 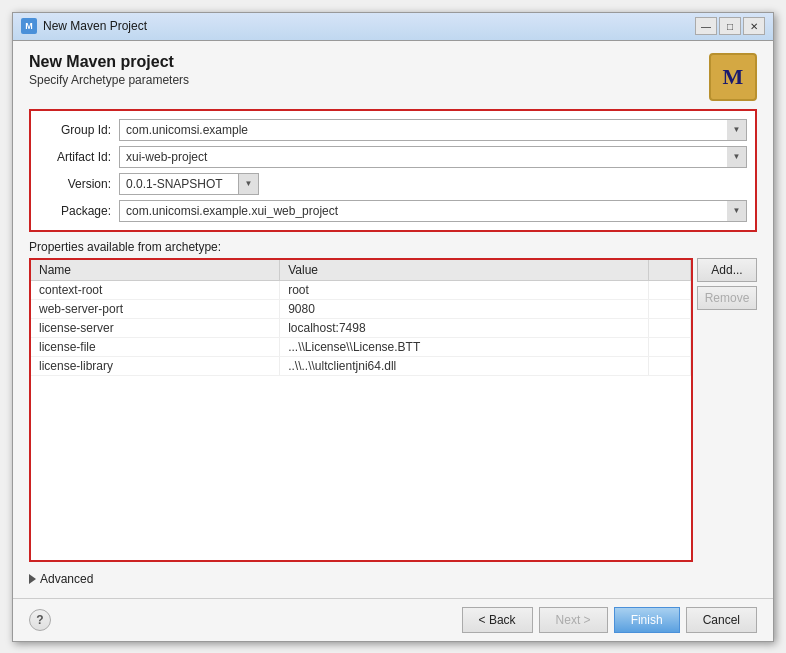 What do you see at coordinates (498, 620) in the screenshot?
I see `back-button: < Back` at bounding box center [498, 620].